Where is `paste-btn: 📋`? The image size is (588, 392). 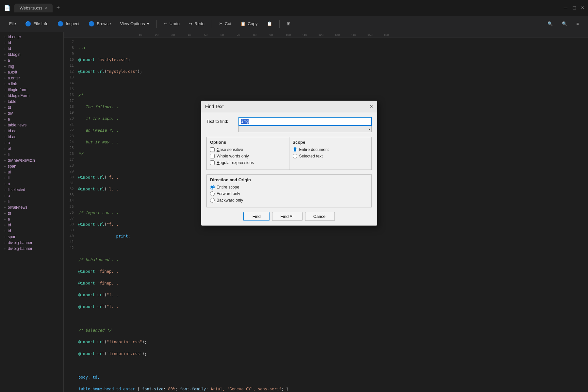 paste-btn: 📋 is located at coordinates (270, 24).